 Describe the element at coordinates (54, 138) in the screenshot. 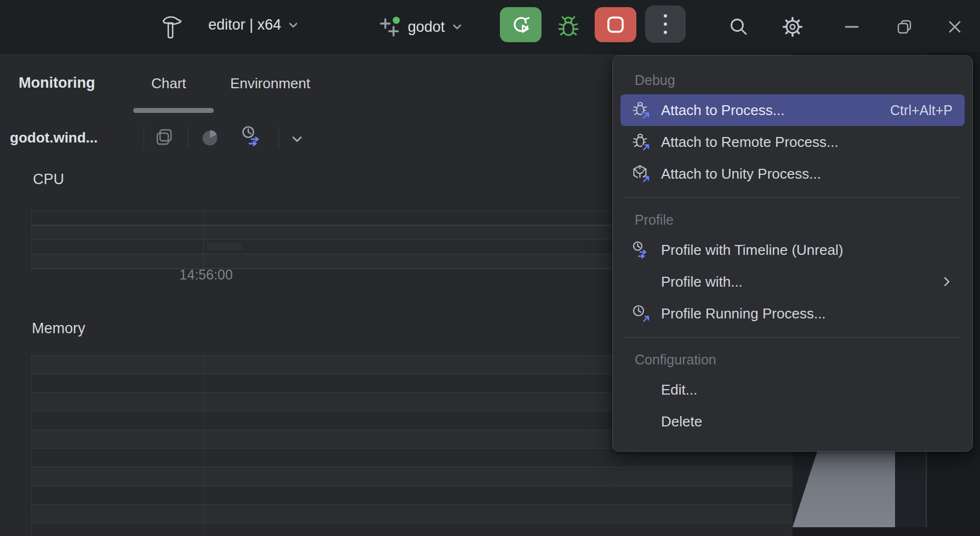

I see `process-name-label: godot.wind...` at that location.